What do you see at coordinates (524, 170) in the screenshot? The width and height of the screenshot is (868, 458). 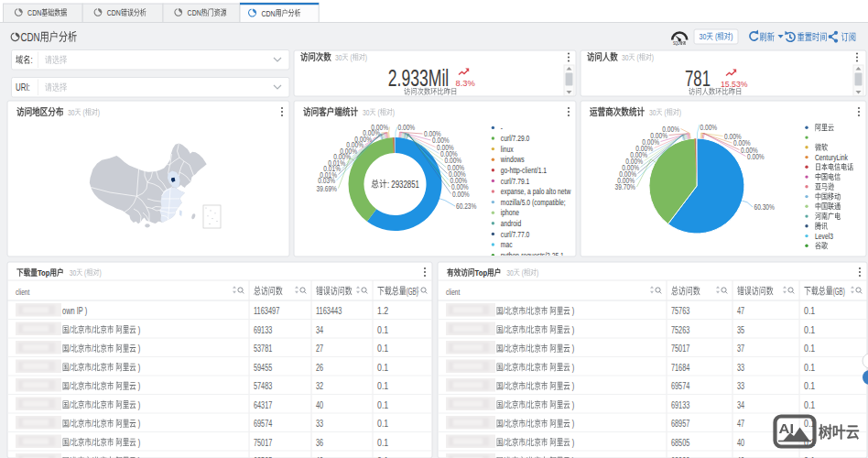 I see `svg-text: go-http-client/1.1` at bounding box center [524, 170].